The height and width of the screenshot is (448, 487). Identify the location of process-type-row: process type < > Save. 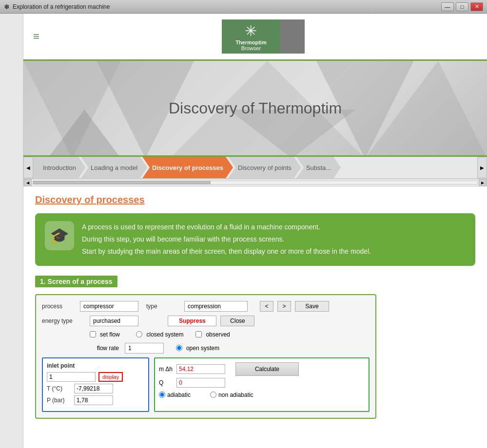
(206, 306).